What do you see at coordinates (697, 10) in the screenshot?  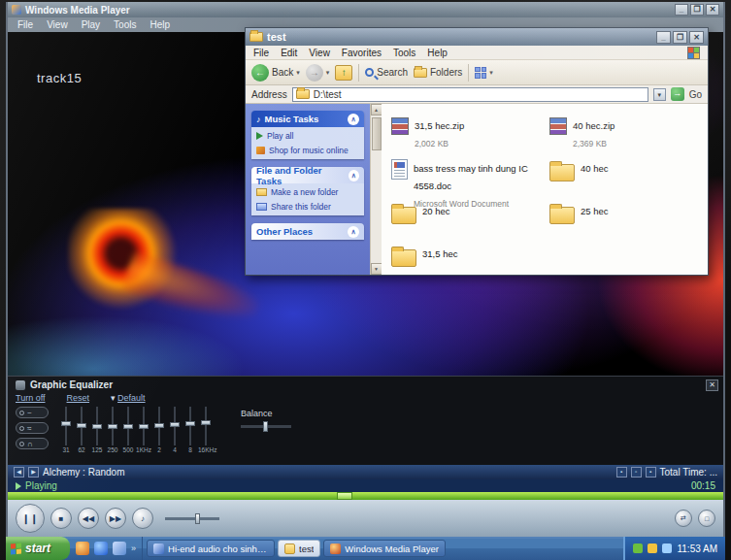 I see `wmp-restore-button: ❐` at bounding box center [697, 10].